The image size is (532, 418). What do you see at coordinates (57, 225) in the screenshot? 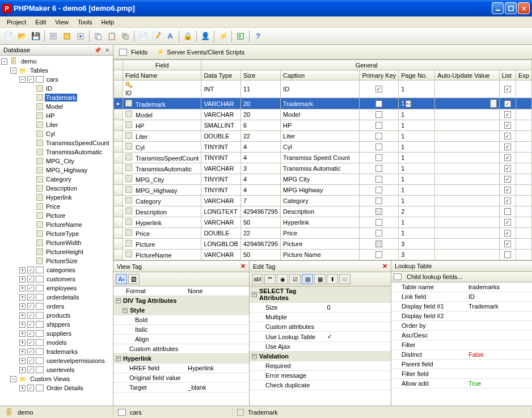
I see `tree-node: PictureName` at bounding box center [57, 225].